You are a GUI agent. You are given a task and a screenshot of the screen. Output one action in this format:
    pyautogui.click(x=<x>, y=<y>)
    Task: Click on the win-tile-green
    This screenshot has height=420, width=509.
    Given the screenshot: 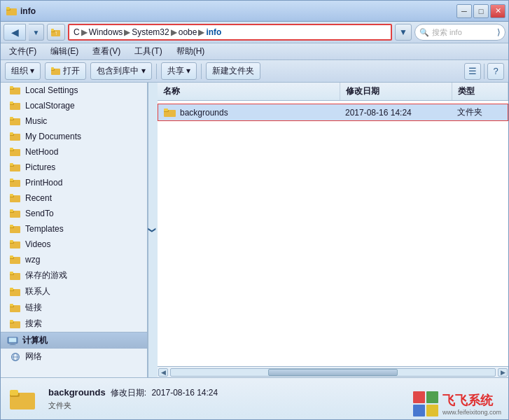 What is the action you would take?
    pyautogui.click(x=433, y=398)
    